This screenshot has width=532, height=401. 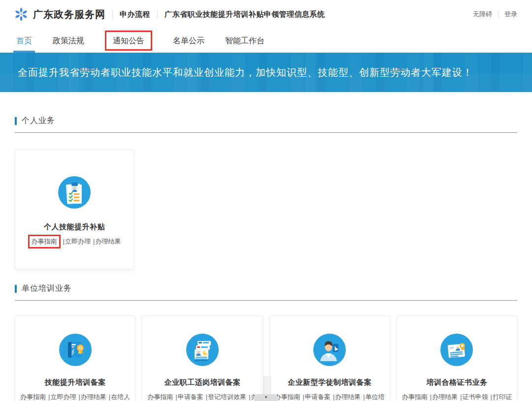 What do you see at coordinates (74, 242) in the screenshot?
I see `card-links: 办事指南|立即办理|办理结果` at bounding box center [74, 242].